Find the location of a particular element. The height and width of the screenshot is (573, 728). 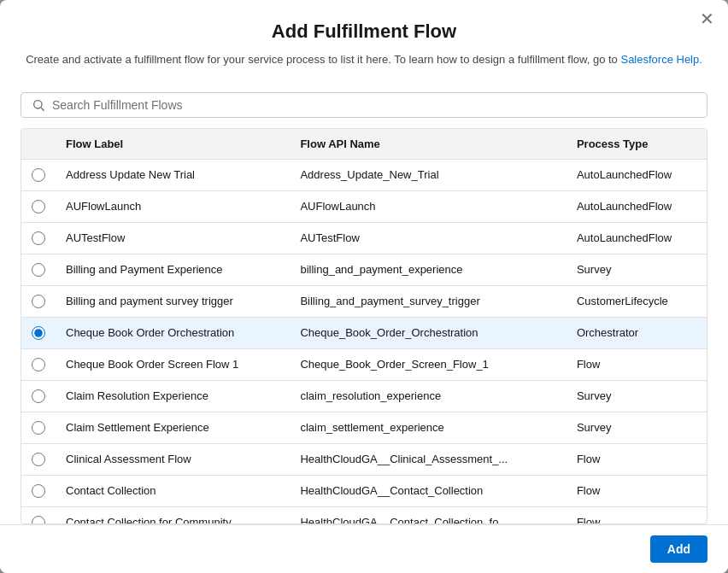

flow-label-cell: Claim Resolution Experience is located at coordinates (173, 396).